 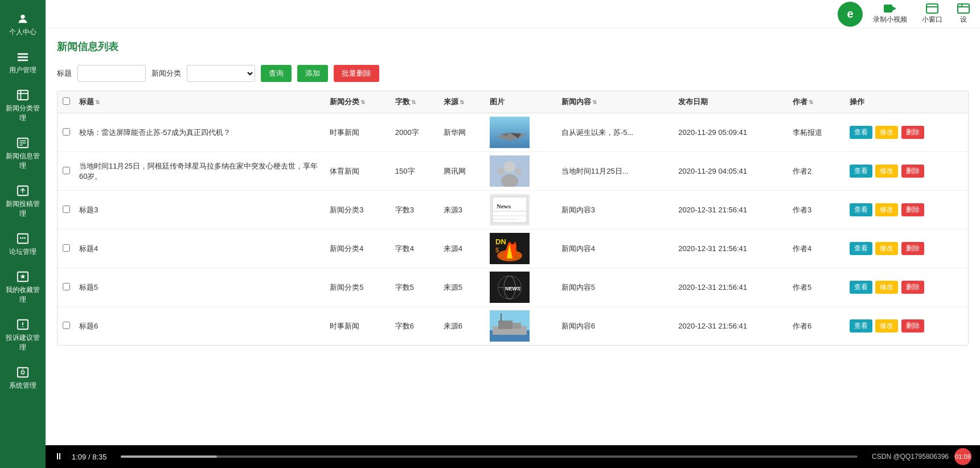 What do you see at coordinates (616, 249) in the screenshot?
I see `row-content: 新闻内容4` at bounding box center [616, 249].